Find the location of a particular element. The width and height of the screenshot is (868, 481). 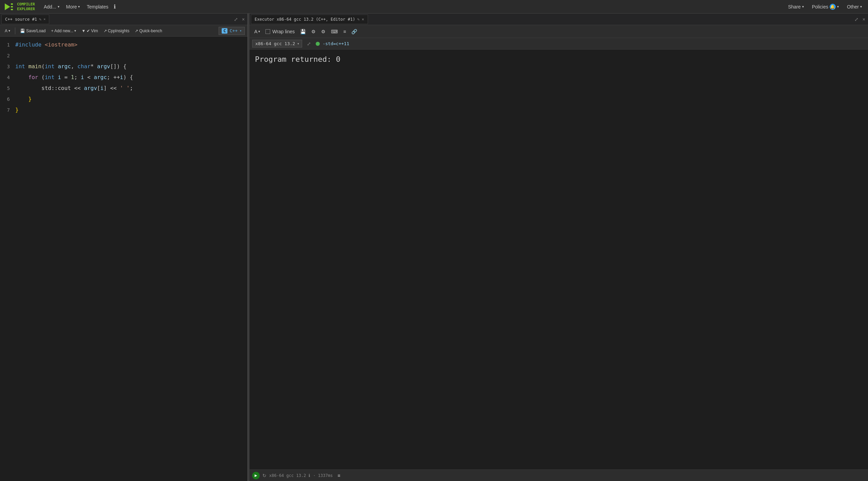

quick-bench-button: ↗ Quick-bench is located at coordinates (148, 31).